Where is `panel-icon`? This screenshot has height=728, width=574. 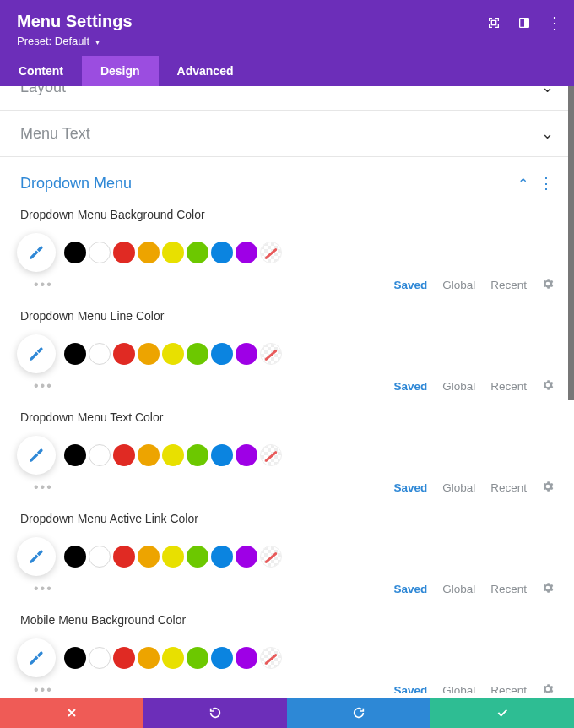 panel-icon is located at coordinates (524, 23).